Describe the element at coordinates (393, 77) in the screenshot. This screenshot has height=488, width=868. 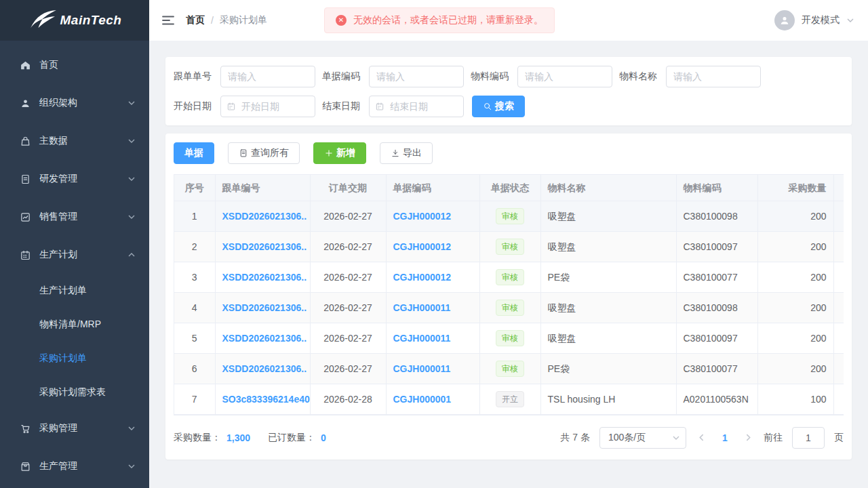
I see `filter-field: 单据编码` at that location.